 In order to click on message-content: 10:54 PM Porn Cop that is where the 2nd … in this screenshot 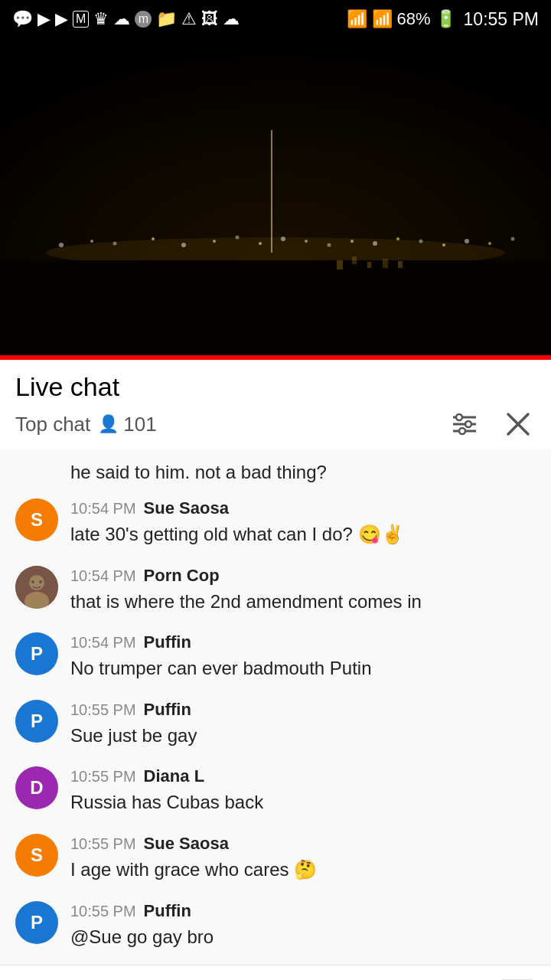, I will do `click(303, 590)`.